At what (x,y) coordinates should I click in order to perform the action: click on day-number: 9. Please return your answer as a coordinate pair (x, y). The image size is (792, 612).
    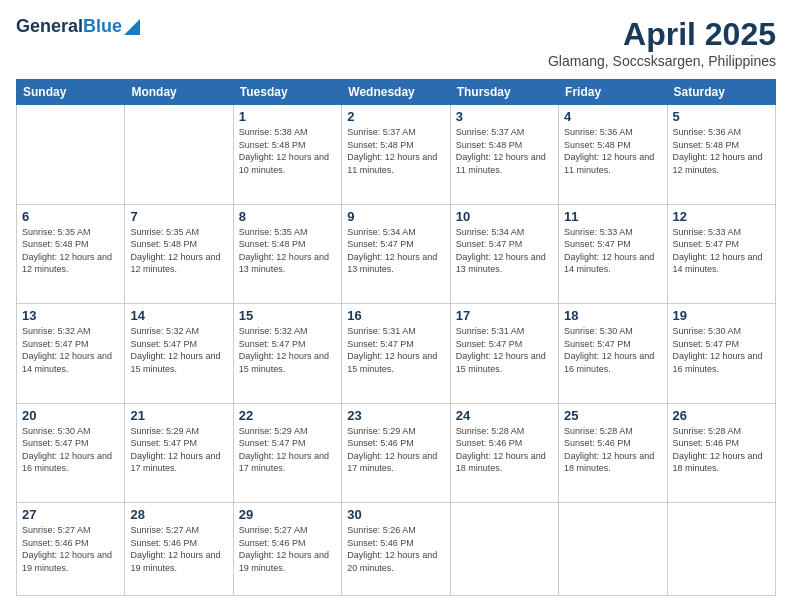
    Looking at the image, I should click on (396, 216).